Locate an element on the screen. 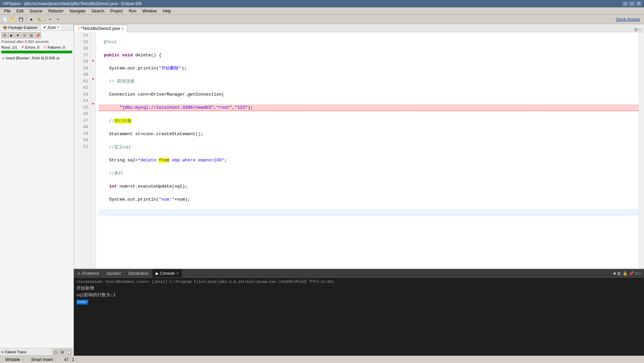  line-45: int num=st.executeUpdate(sql); is located at coordinates (369, 187).